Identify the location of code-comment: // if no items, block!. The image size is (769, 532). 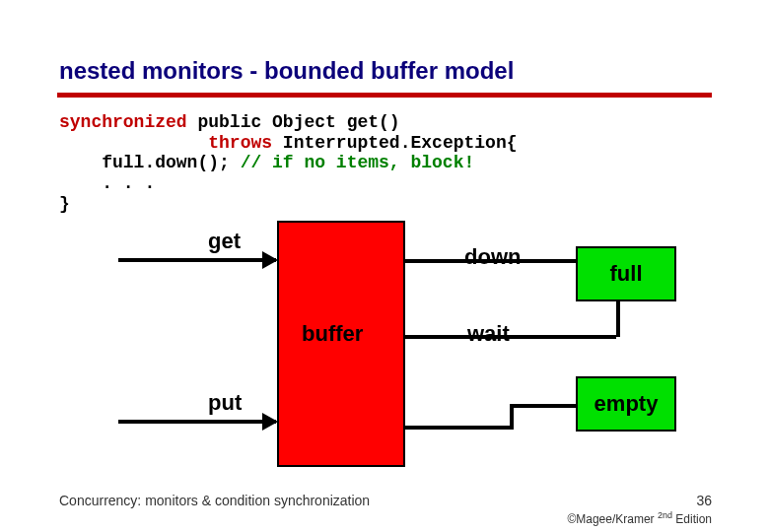
(358, 163).